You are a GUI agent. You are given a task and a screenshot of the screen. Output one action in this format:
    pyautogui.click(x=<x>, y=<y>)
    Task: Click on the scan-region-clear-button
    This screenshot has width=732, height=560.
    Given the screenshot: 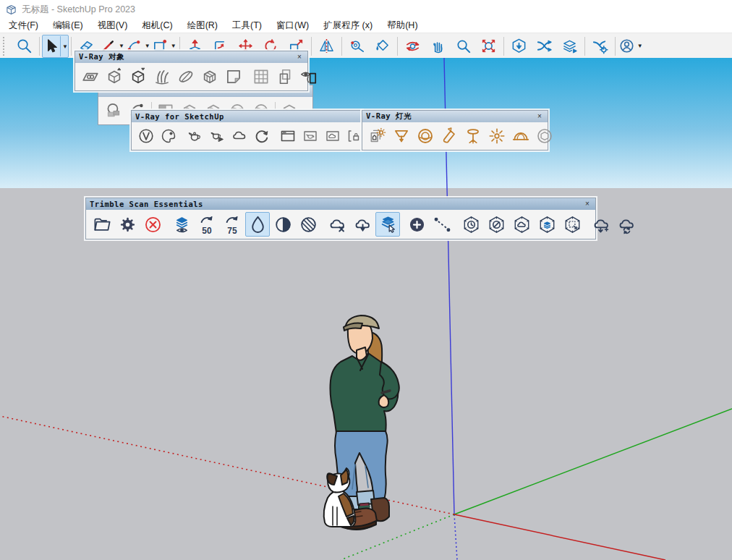 What is the action you would take?
    pyautogui.click(x=496, y=224)
    